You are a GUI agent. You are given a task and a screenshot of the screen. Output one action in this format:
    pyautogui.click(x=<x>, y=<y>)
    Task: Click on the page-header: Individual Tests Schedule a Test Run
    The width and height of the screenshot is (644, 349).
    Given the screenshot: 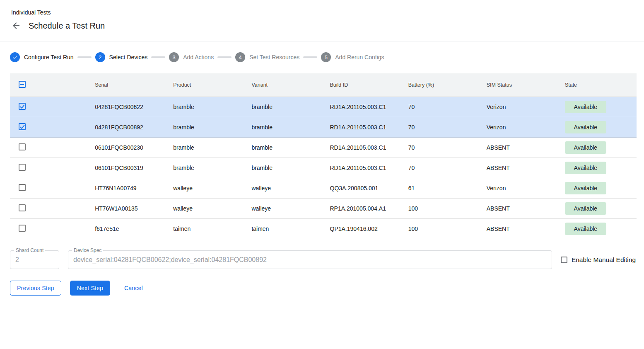 What is the action you would take?
    pyautogui.click(x=322, y=21)
    